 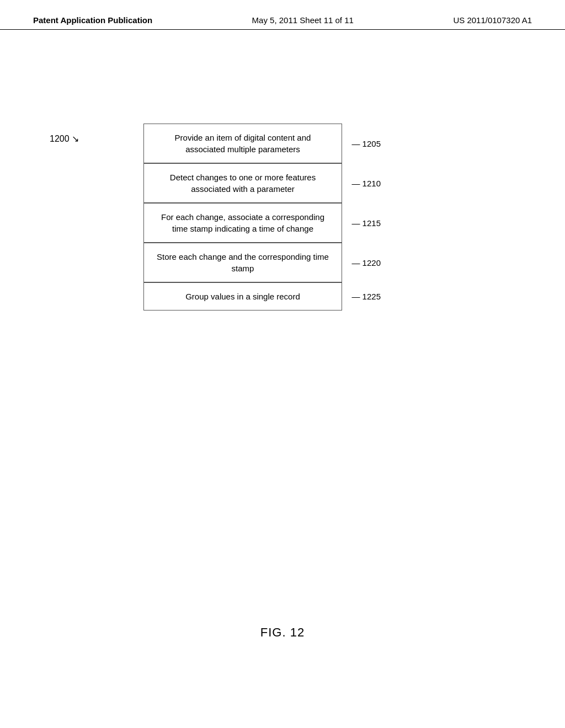 I want to click on figure-caption: FIG. 12, so click(x=282, y=633).